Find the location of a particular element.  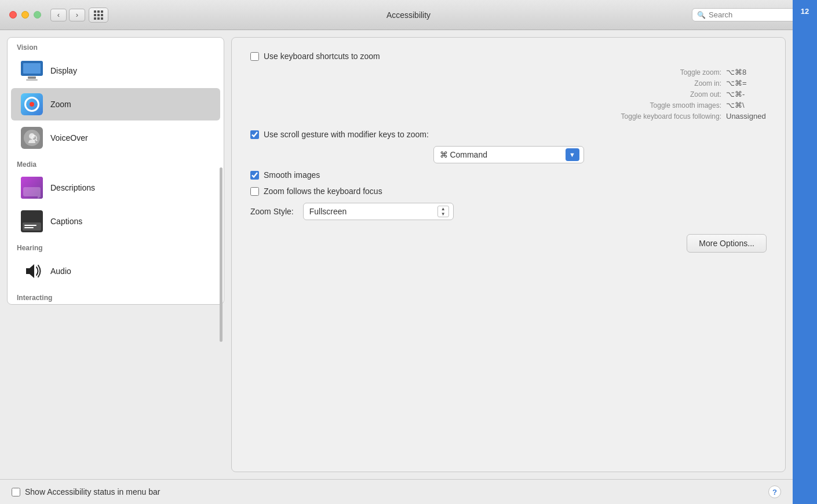

display-icon is located at coordinates (32, 71).